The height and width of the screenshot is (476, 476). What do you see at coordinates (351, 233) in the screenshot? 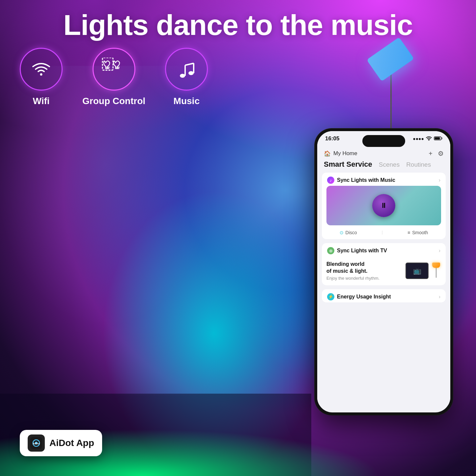
I see `disco-label: Disco` at bounding box center [351, 233].